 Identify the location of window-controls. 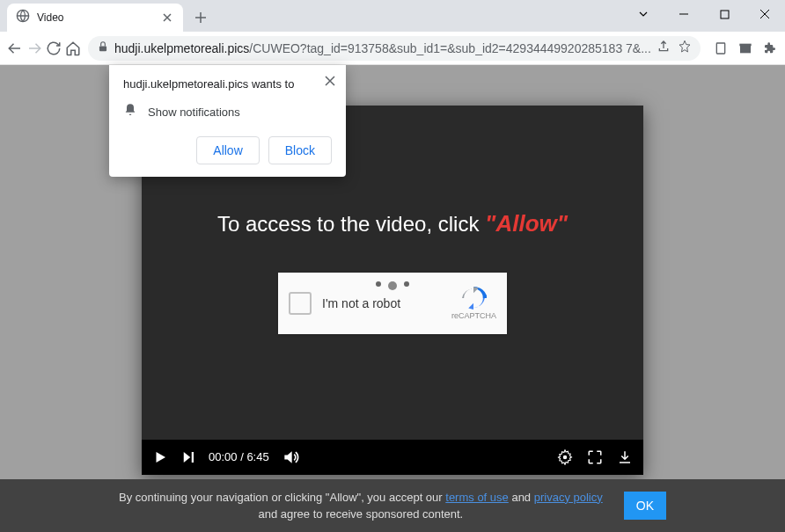
(704, 14).